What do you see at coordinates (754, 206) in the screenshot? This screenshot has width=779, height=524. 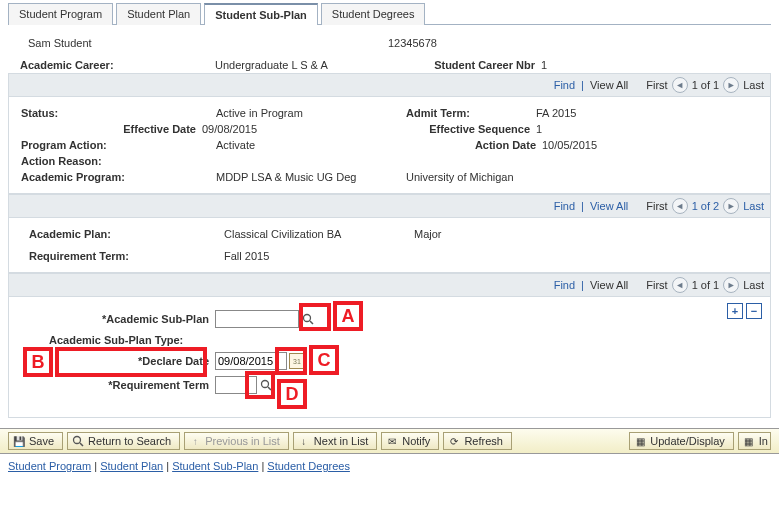 I see `last-link: Last` at bounding box center [754, 206].